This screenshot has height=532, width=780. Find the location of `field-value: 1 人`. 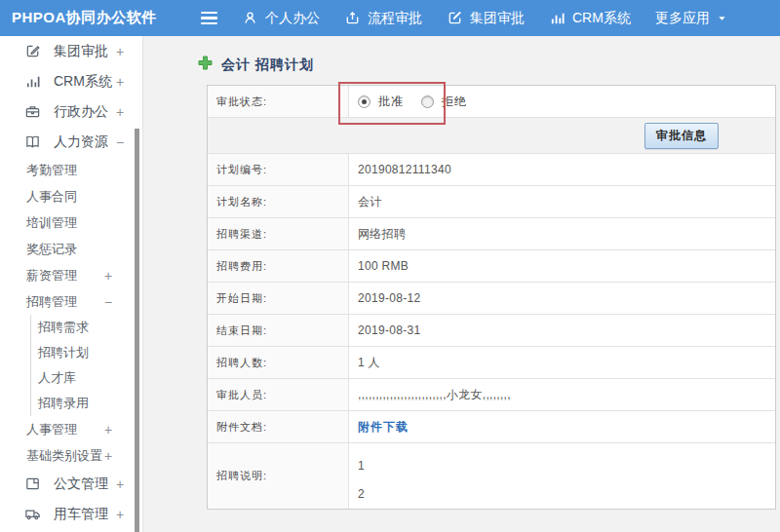

field-value: 1 人 is located at coordinates (562, 362).